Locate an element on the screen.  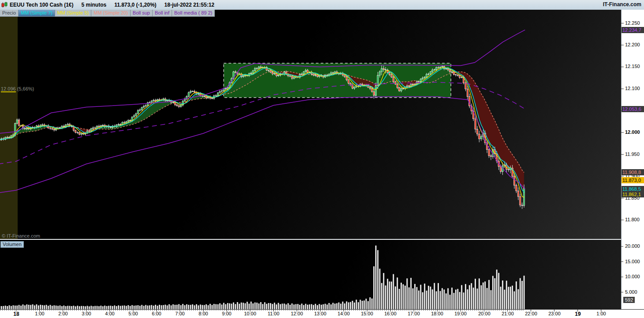
price-tick-label: 12.150 is located at coordinates (633, 66).